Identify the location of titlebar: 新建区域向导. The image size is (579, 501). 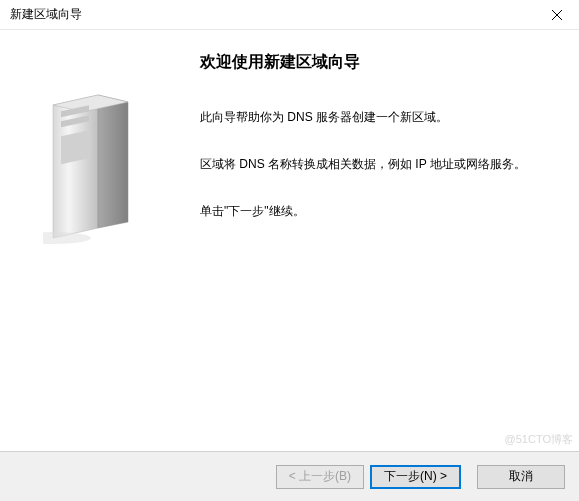
(290, 15).